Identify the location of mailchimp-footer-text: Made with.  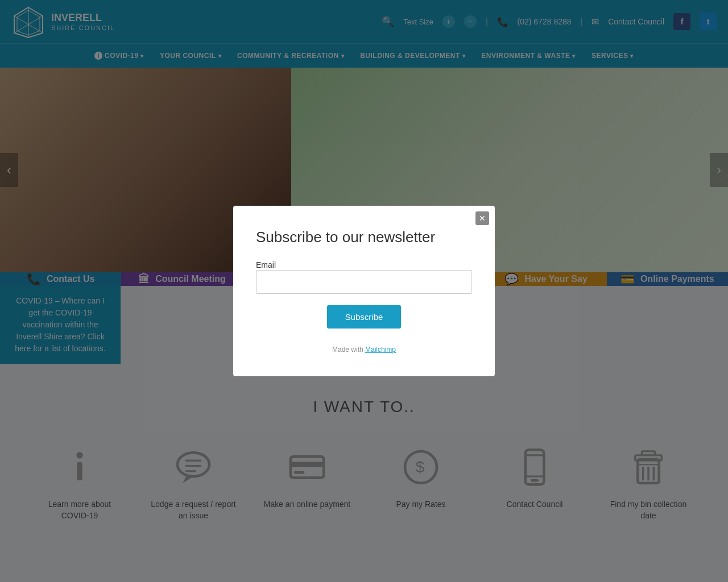
(349, 350).